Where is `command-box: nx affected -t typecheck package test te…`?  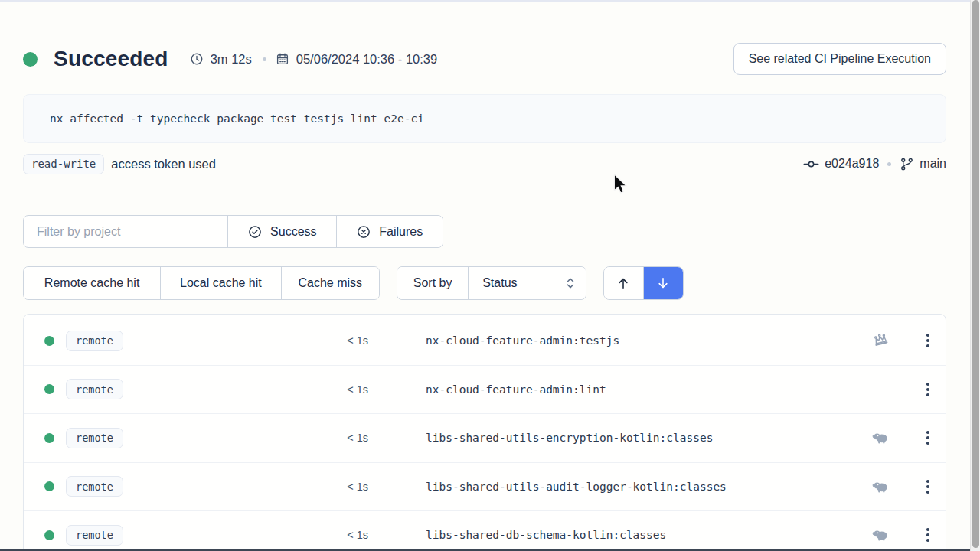 command-box: nx affected -t typecheck package test te… is located at coordinates (485, 119).